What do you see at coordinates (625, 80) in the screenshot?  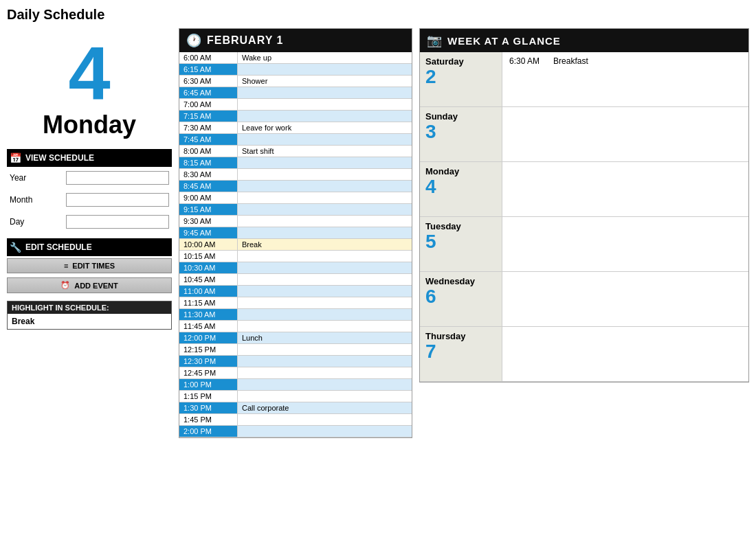 I see `week-day-events: 6:30 AMBreakfast` at bounding box center [625, 80].